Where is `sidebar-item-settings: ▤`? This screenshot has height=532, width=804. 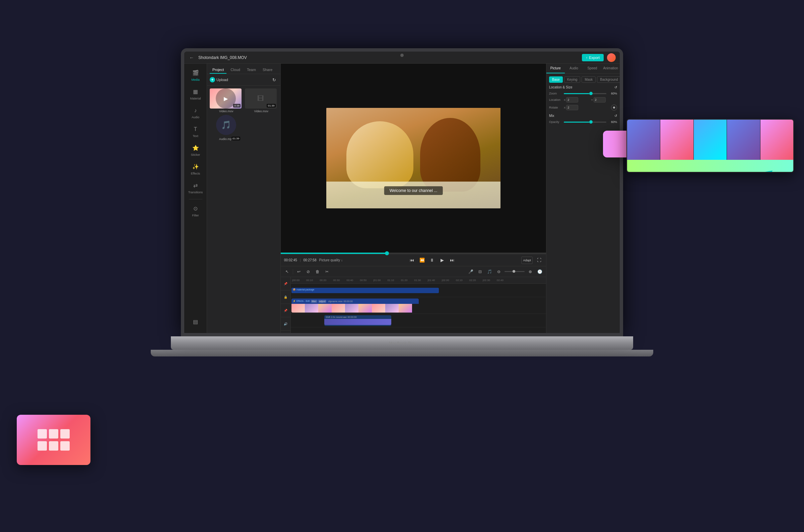
sidebar-item-settings: ▤ is located at coordinates (195, 322).